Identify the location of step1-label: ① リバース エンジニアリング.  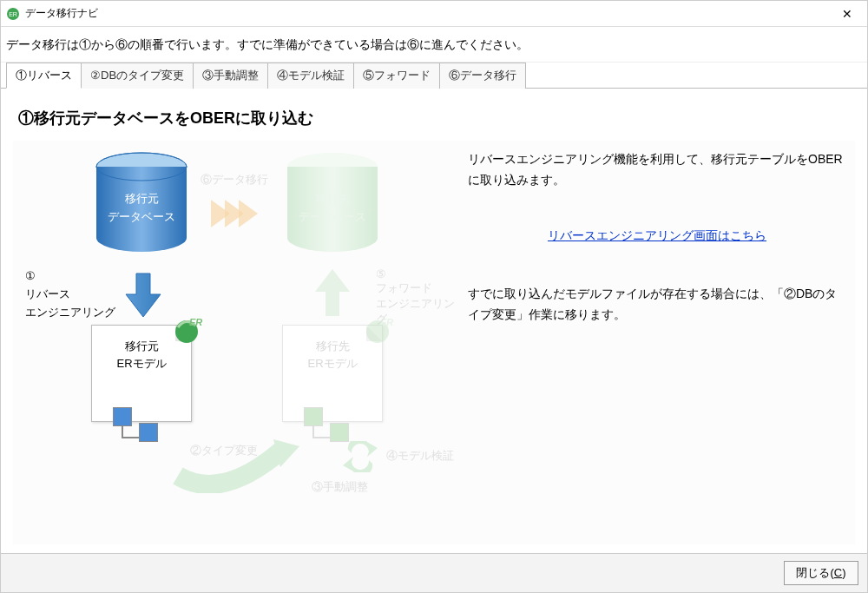
(70, 294).